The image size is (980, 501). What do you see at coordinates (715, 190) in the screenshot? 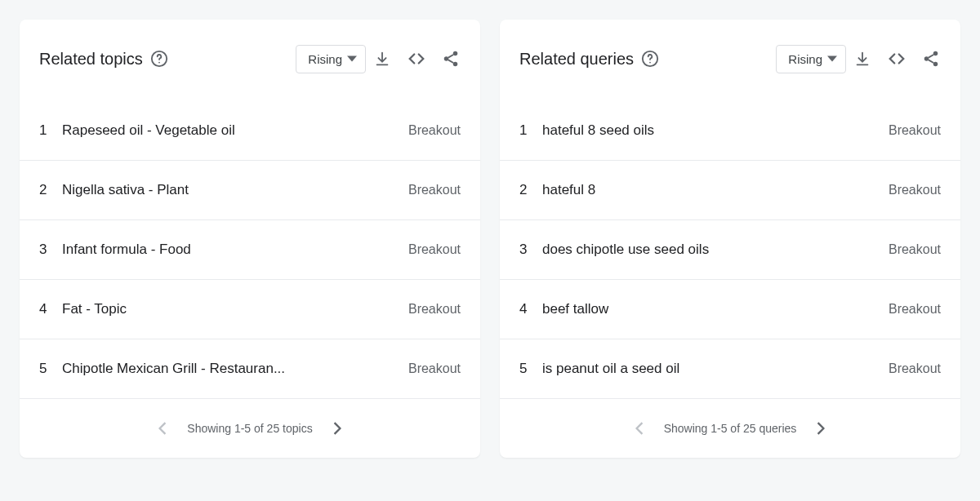
I see `item-label: hateful 8` at bounding box center [715, 190].